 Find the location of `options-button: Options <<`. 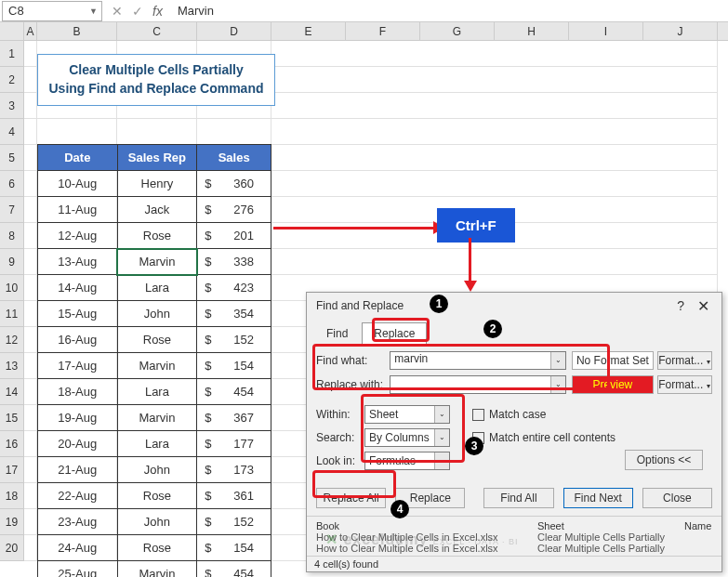

options-button: Options << is located at coordinates (664, 460).